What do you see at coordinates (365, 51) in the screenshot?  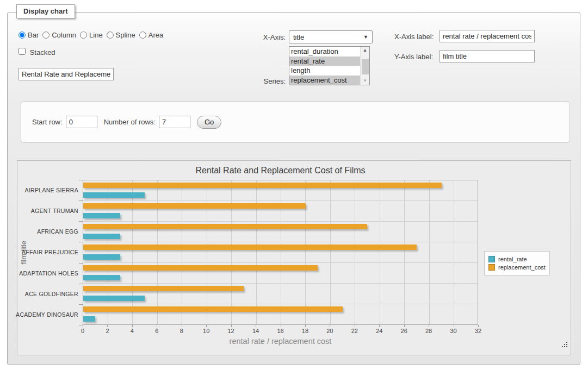 I see `scroll-up-icon: ▲` at bounding box center [365, 51].